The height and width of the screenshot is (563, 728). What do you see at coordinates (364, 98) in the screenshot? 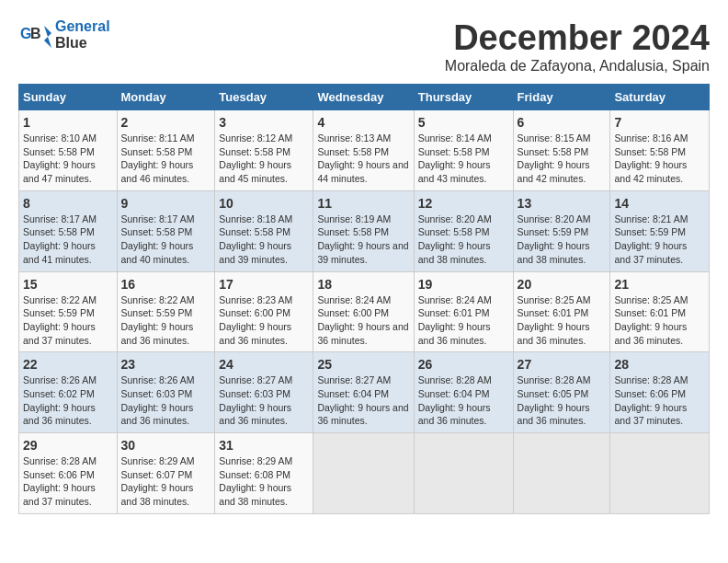
I see `header-row: Sunday Monday Tuesday Wednesday Thursday…` at bounding box center [364, 98].